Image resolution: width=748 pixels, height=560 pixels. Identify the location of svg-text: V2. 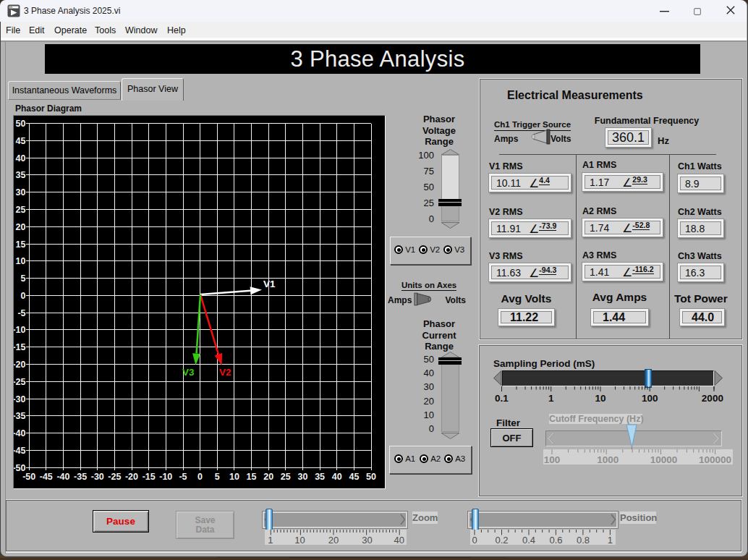
(226, 372).